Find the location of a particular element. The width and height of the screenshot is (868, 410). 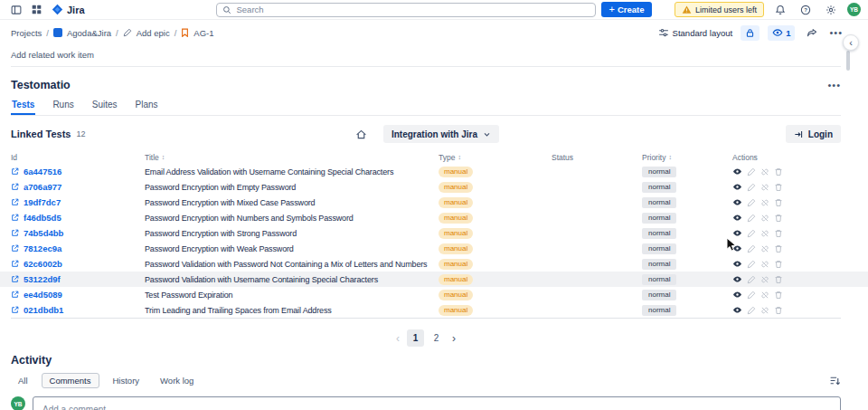

lock-icon is located at coordinates (750, 33).